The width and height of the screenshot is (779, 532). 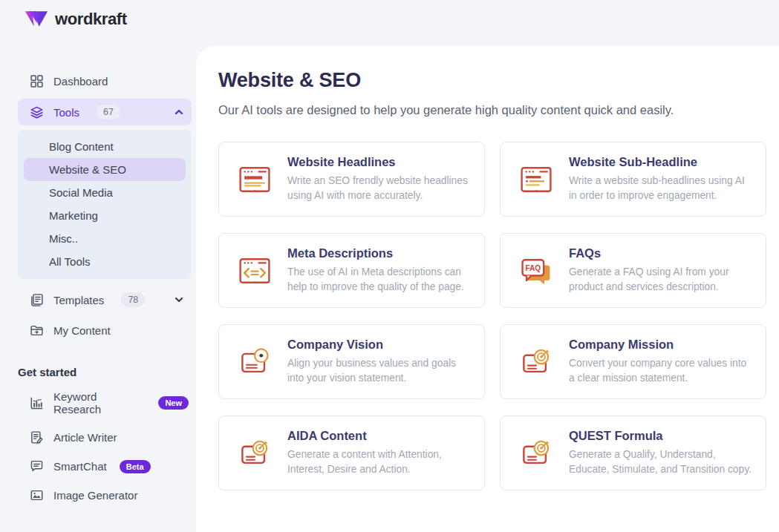 I want to click on sidebar-item-label: Image Generator, so click(x=95, y=496).